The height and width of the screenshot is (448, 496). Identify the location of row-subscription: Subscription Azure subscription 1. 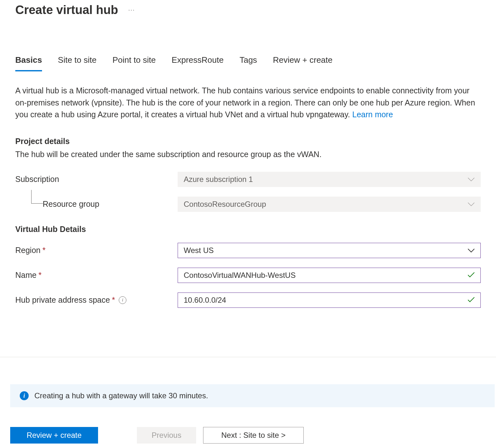
(248, 179).